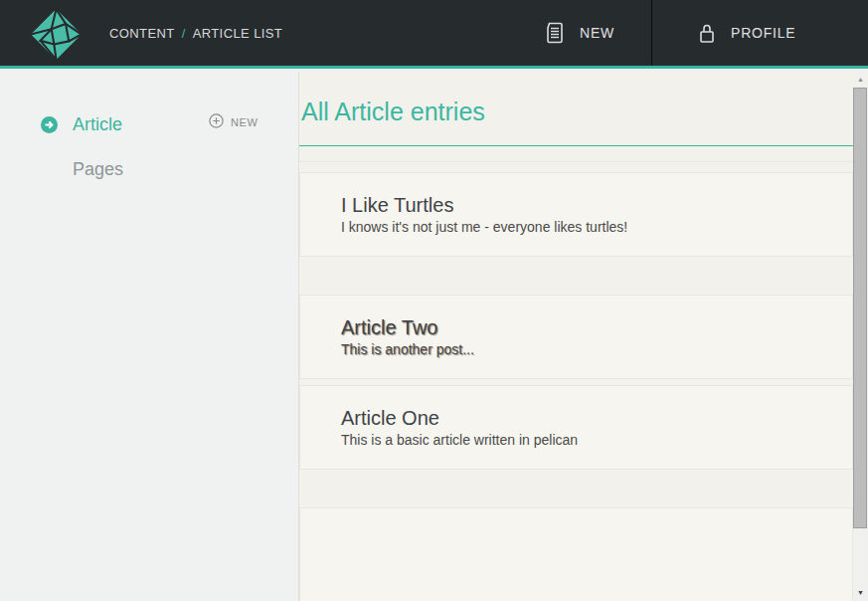  Describe the element at coordinates (245, 122) in the screenshot. I see `sidebar-new-label: NEW` at that location.